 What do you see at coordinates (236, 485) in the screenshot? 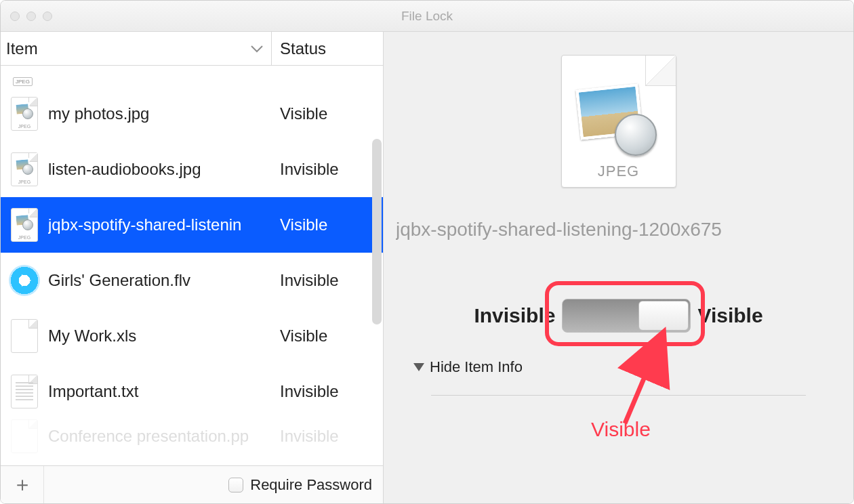
I see `checkbox-icon` at bounding box center [236, 485].